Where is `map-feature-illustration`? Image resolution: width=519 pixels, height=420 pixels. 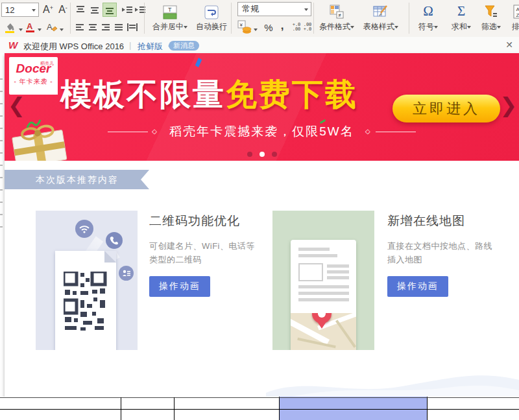 map-feature-illustration is located at coordinates (323, 280).